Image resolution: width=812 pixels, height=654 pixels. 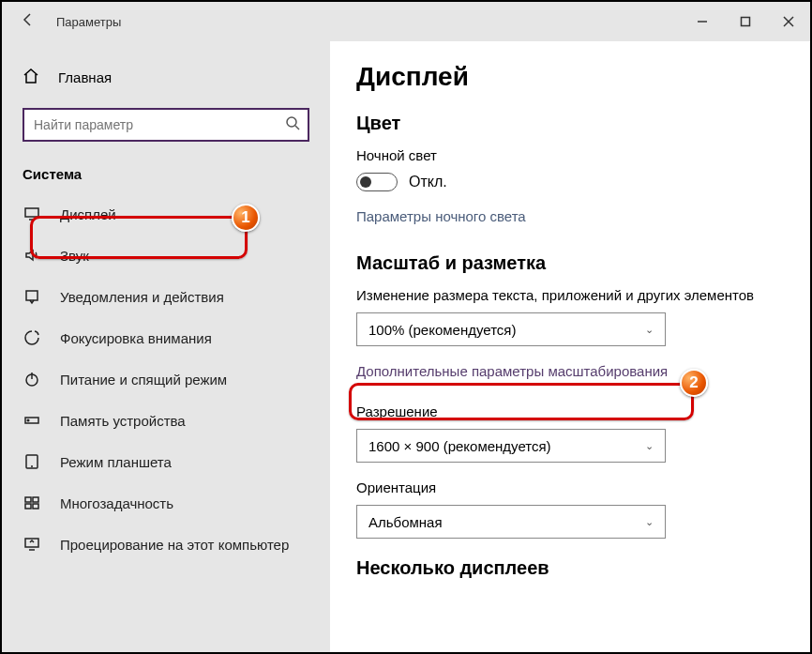 What do you see at coordinates (702, 22) in the screenshot?
I see `minimize-button` at bounding box center [702, 22].